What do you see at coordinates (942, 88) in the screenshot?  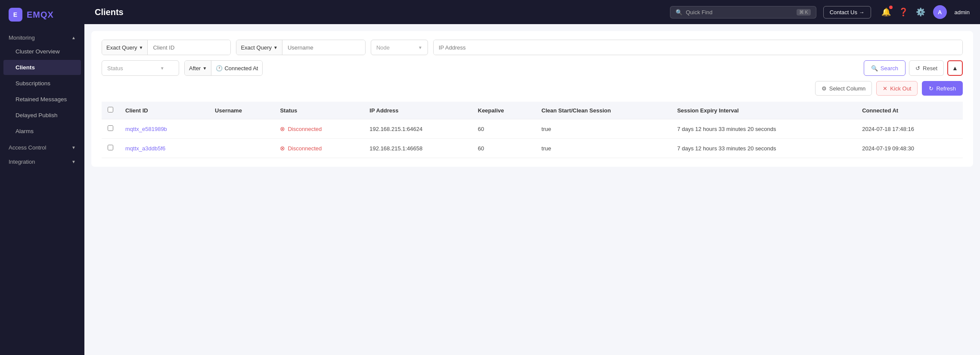 I see `refresh-button: ↻ Refresh` at bounding box center [942, 88].